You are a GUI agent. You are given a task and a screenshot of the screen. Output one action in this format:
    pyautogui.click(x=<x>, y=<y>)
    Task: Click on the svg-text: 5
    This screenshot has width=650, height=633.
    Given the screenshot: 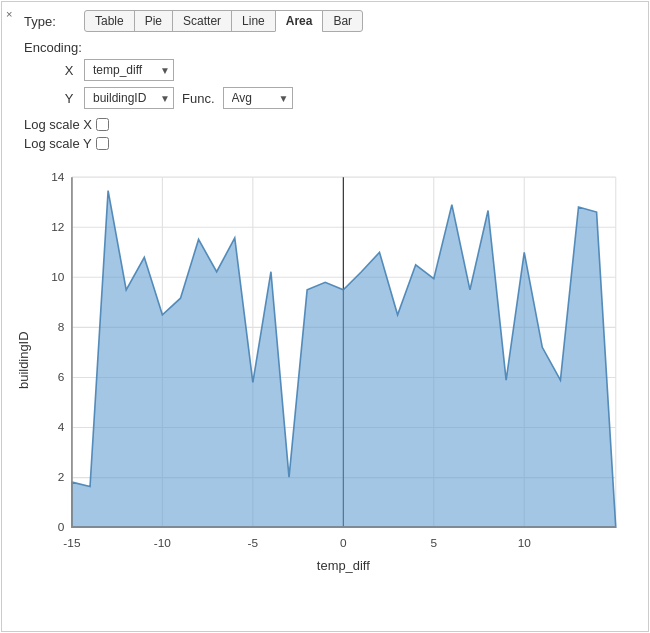 What is the action you would take?
    pyautogui.click(x=434, y=543)
    